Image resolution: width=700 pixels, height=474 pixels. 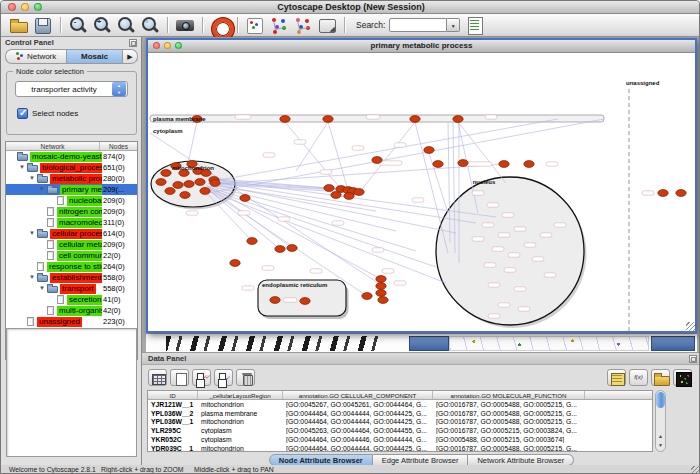 What do you see at coordinates (422, 46) in the screenshot?
I see `network-window-titlebar: primary metabolic process` at bounding box center [422, 46].